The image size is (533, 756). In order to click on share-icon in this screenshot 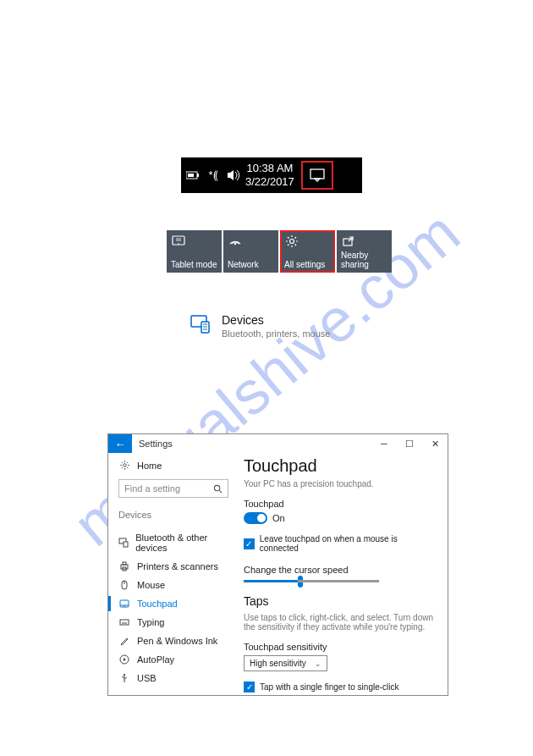, I will do `click(349, 240)`.